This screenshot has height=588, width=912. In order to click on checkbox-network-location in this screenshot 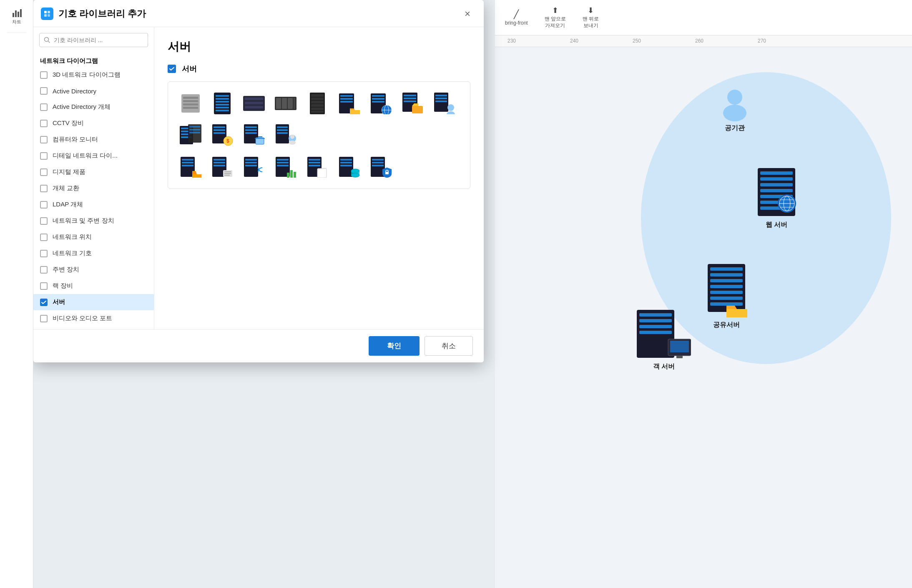, I will do `click(44, 237)`.